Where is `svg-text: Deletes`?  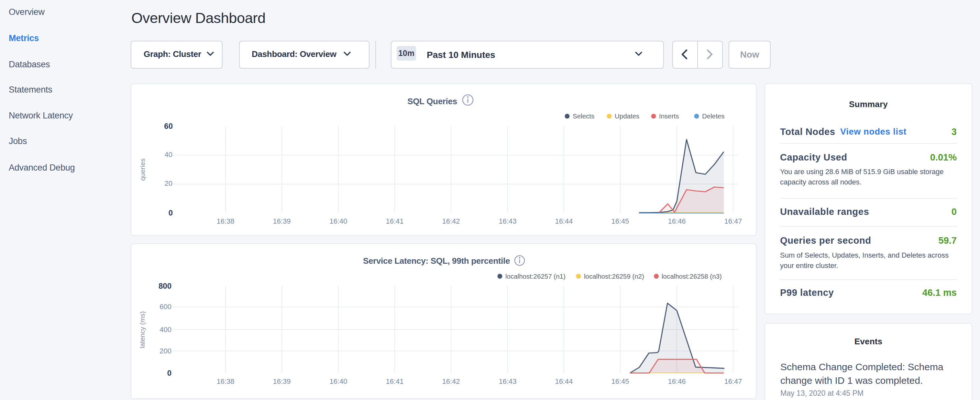
svg-text: Deletes is located at coordinates (713, 116).